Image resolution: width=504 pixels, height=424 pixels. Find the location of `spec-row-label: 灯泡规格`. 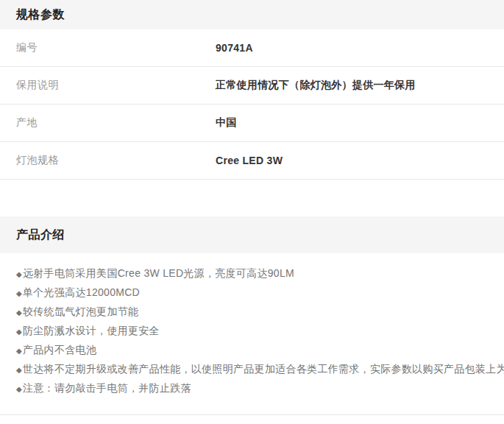

spec-row-label: 灯泡规格 is located at coordinates (116, 160).